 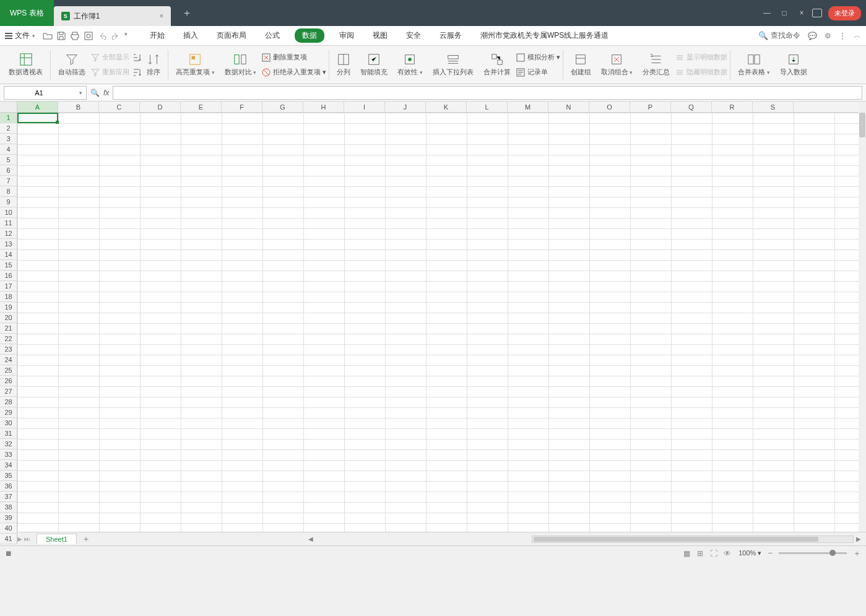 What do you see at coordinates (9, 118) in the screenshot?
I see `row-header: 1` at bounding box center [9, 118].